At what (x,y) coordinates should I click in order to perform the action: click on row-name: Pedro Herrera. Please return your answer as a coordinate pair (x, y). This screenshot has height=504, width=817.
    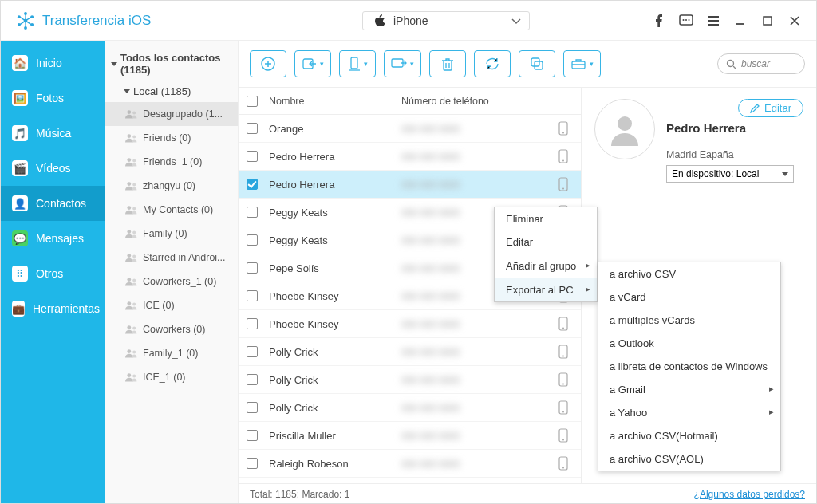
    Looking at the image, I should click on (334, 185).